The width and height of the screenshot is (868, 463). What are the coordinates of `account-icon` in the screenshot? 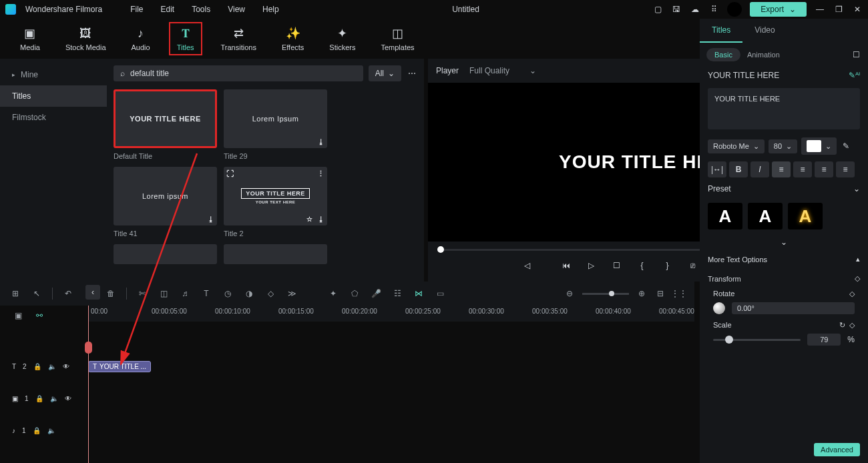 It's located at (734, 9).